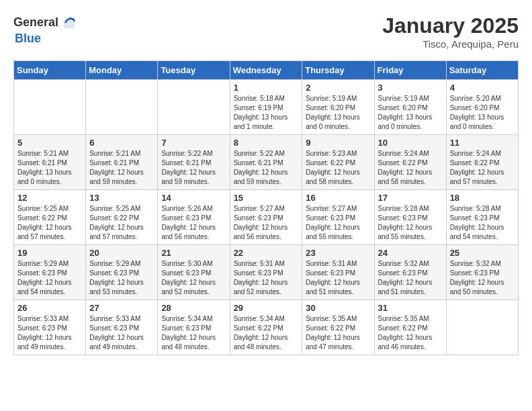  Describe the element at coordinates (50, 163) in the screenshot. I see `calendar-cell: 5Sunrise: 5:21 AM Sunset: 6:21 PM Daylig…` at that location.